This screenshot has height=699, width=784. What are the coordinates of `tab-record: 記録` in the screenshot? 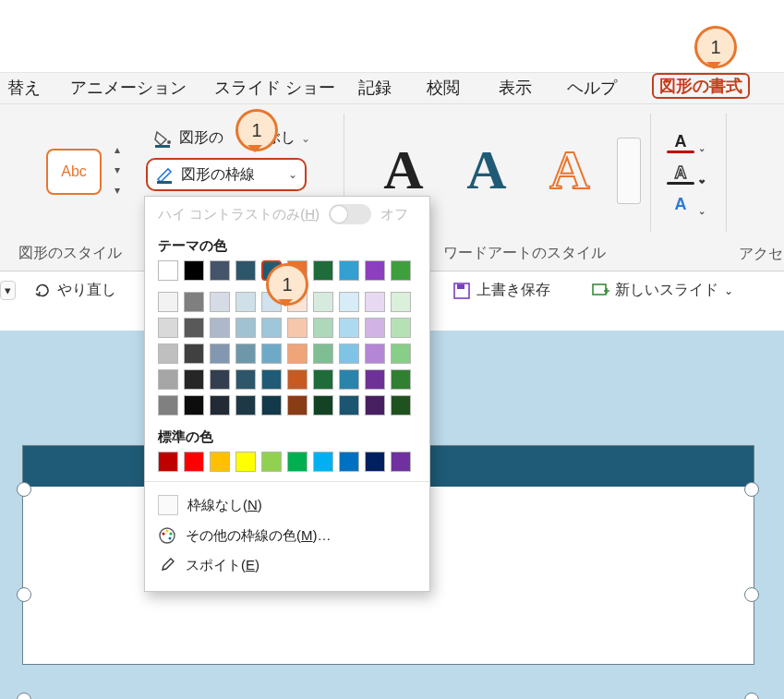 It's located at (375, 88).